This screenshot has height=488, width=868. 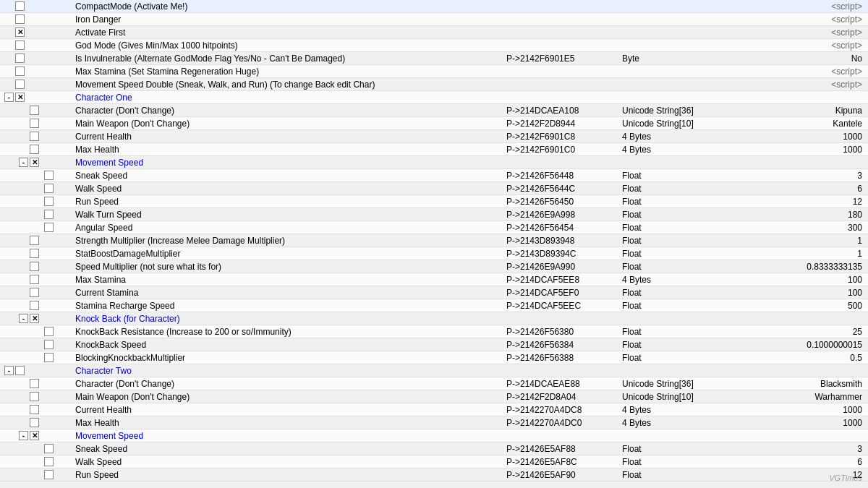 I want to click on entry-name: Current Health, so click(x=289, y=137).